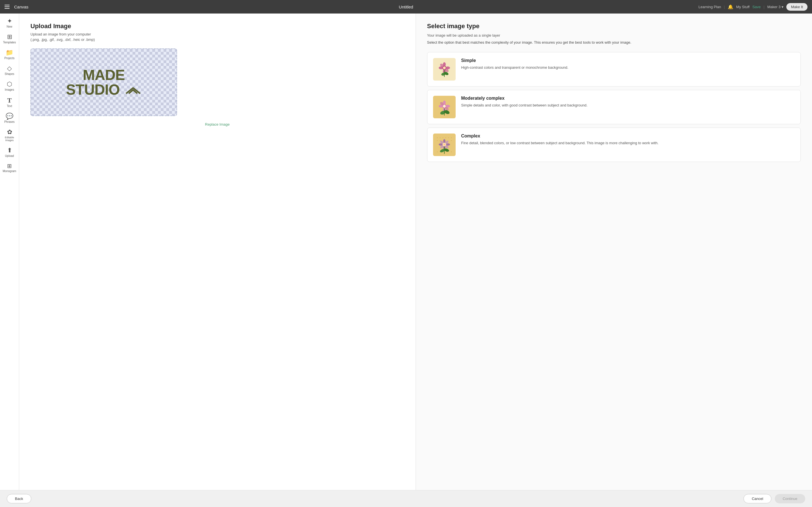 The image size is (812, 507). Describe the element at coordinates (9, 58) in the screenshot. I see `sidebar-item-label-projects: Projects` at that location.